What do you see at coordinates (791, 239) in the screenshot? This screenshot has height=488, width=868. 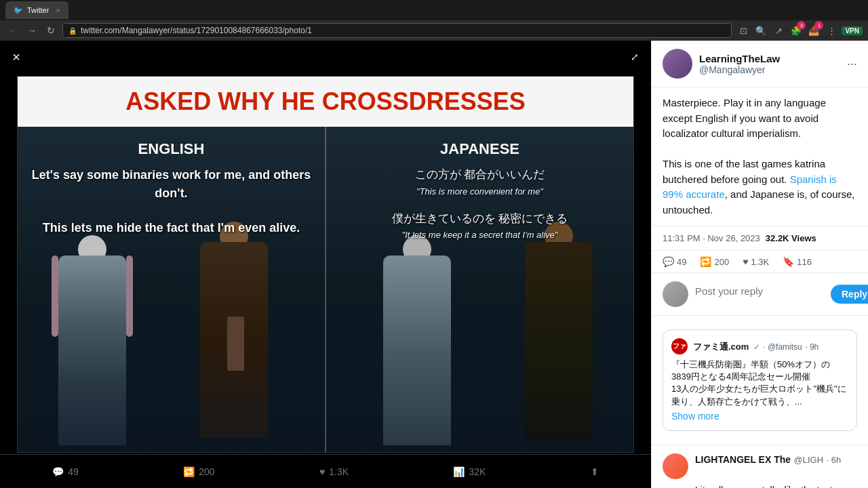 I see `tweet-views: 32.2K Views` at bounding box center [791, 239].